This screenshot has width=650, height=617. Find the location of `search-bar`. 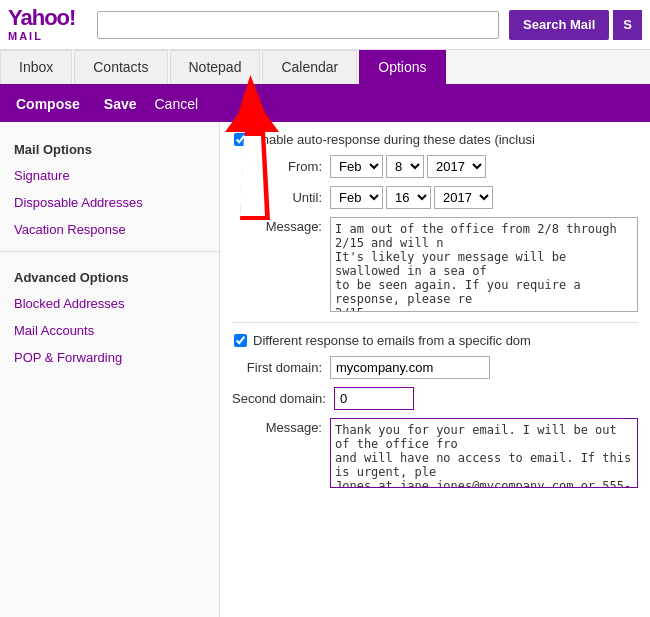

search-bar is located at coordinates (298, 25).